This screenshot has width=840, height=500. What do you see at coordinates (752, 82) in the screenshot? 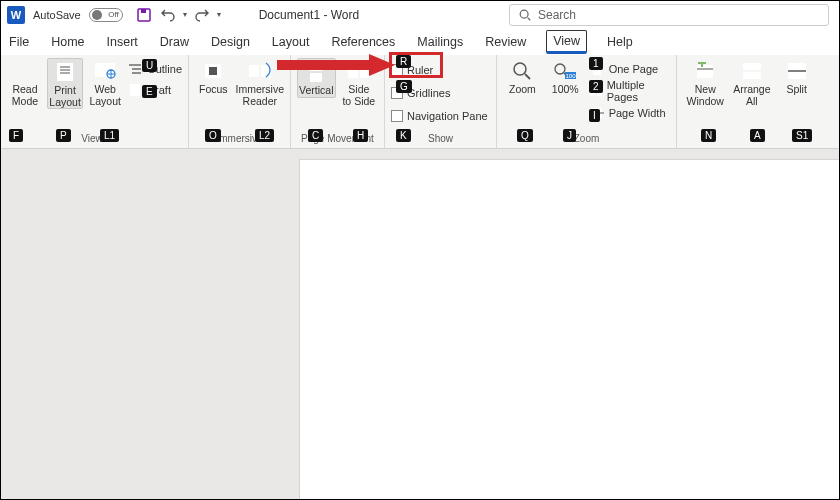
I see `arrange-all-button: Arrange All` at bounding box center [752, 82].